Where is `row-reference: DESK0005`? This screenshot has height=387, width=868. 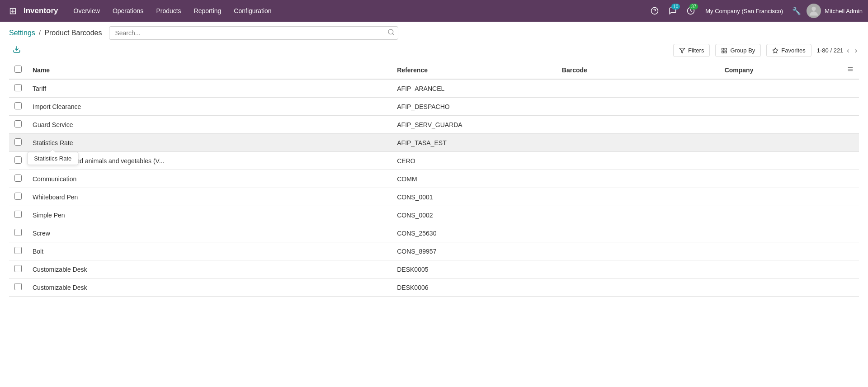 row-reference: DESK0005 is located at coordinates (474, 269).